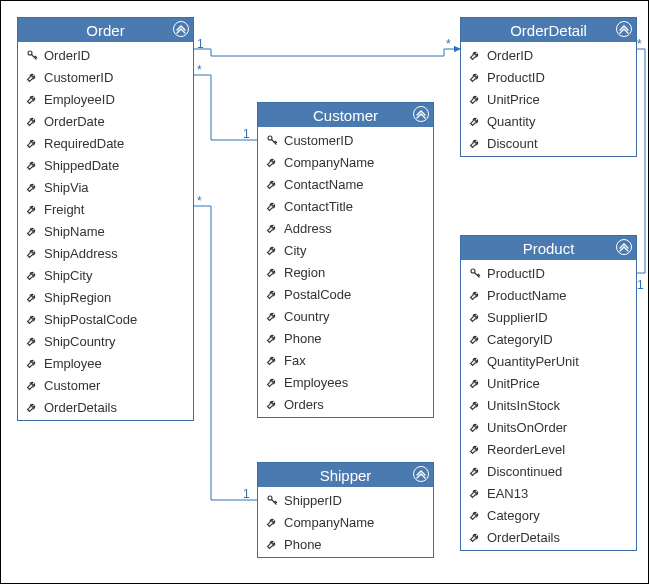  I want to click on attribute-label: EmployeeID, so click(80, 100).